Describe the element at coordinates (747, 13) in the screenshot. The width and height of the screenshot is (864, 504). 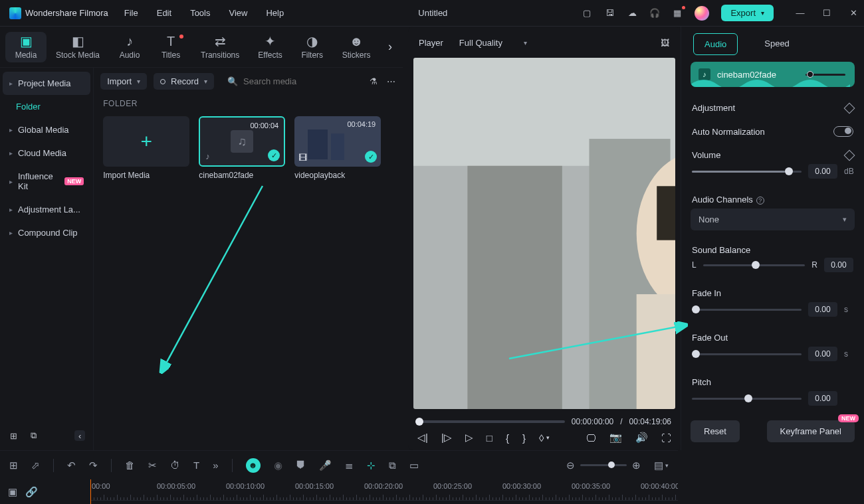
I see `export-button: Export▾` at that location.